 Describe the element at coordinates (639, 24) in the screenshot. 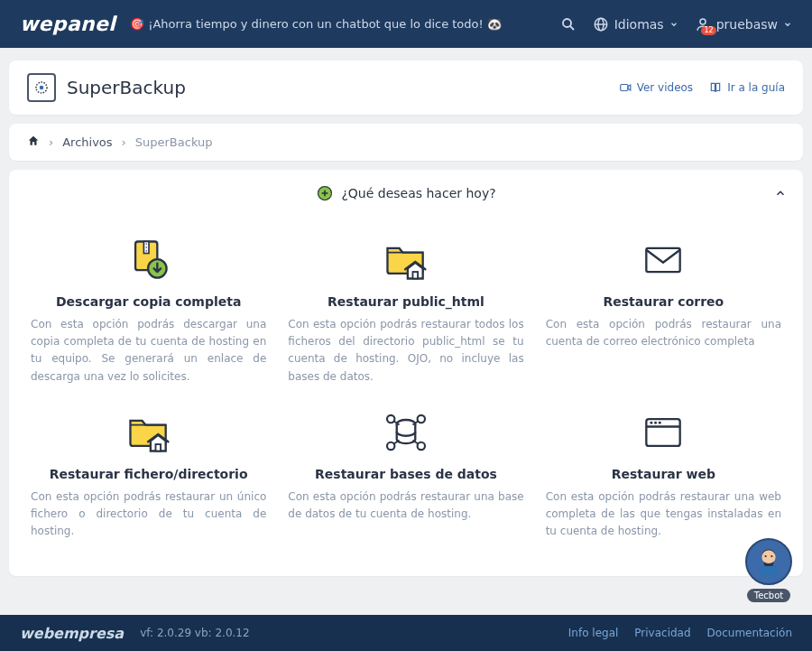

I see `language-label: Idiomas` at that location.